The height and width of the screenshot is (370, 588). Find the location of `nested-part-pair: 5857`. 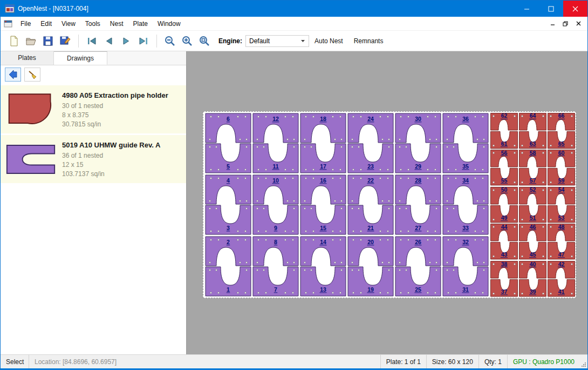

nested-part-pair: 5857 is located at coordinates (533, 167).